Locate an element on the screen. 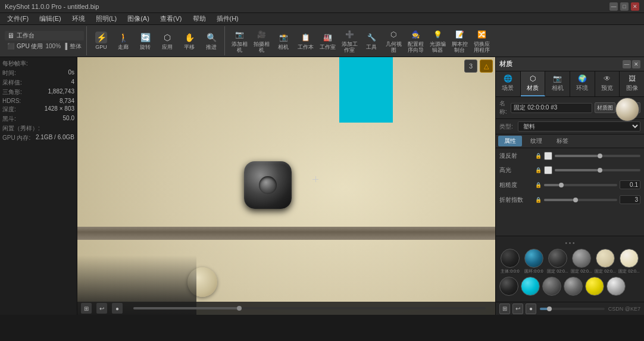 This screenshot has height=341, width=644. toolbar-group-camera-modes: ⚡ GPU 🚶 走廊 🔄 旋转 ⬡ 应用 ✋ 平移 🔍 推进 is located at coordinates (157, 40).